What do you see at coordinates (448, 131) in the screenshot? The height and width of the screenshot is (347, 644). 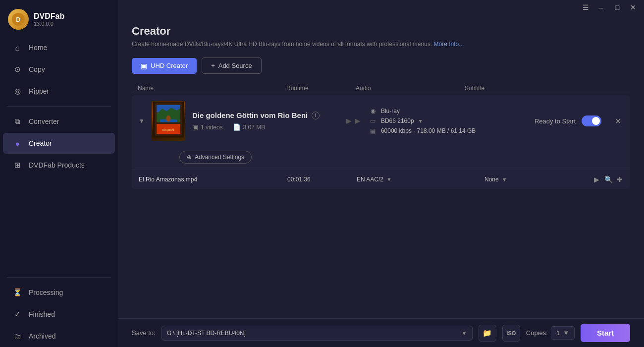 I see `bitrate-item: ▤ 60000 kbps - 718.00 MB / 61.14 GB` at bounding box center [448, 131].